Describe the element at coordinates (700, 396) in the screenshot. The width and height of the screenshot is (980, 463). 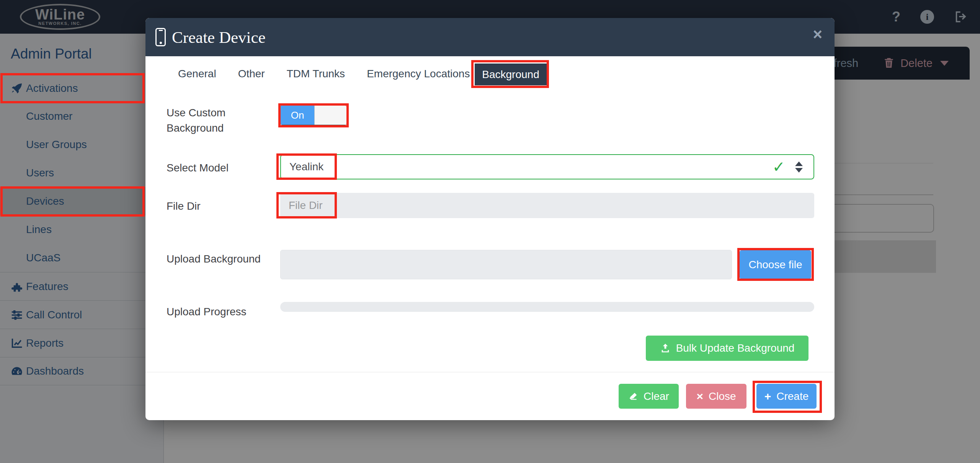
I see `x-icon: ×` at that location.